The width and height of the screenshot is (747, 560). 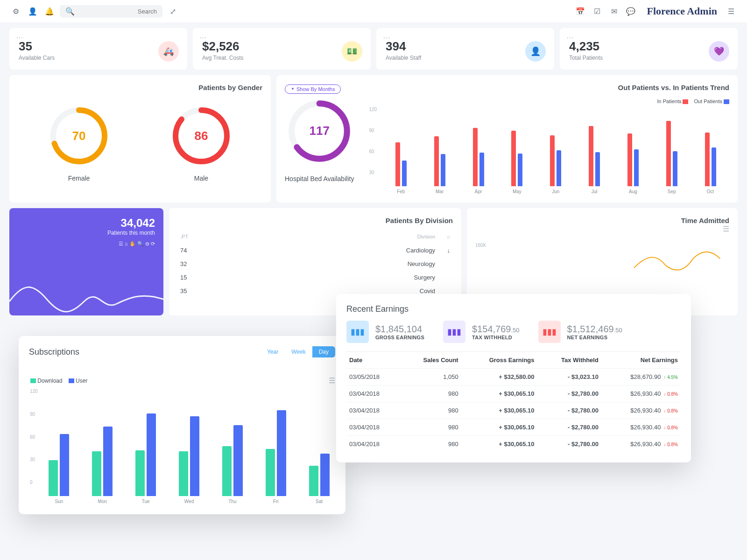 What do you see at coordinates (465, 49) in the screenshot?
I see `stat-card-2: … 394 Available Staff 👤` at bounding box center [465, 49].